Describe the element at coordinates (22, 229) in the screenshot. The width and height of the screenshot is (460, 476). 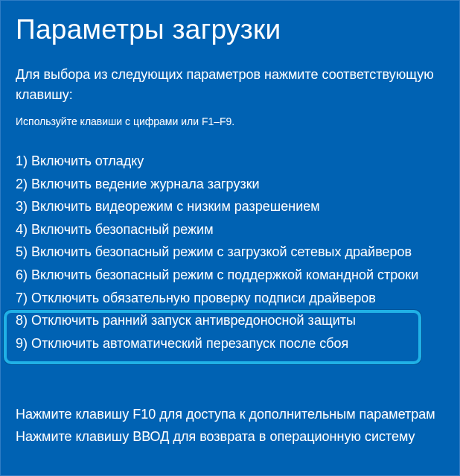
I see `option-number: 4)` at that location.